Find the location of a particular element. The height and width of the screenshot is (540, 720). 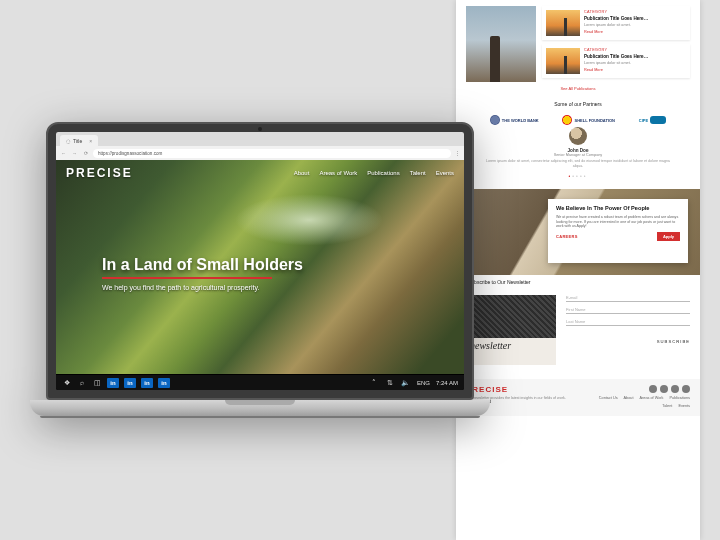

newsletter-form: E-mail First Name Last Name SUBSCRIBE is located at coordinates (628, 320).